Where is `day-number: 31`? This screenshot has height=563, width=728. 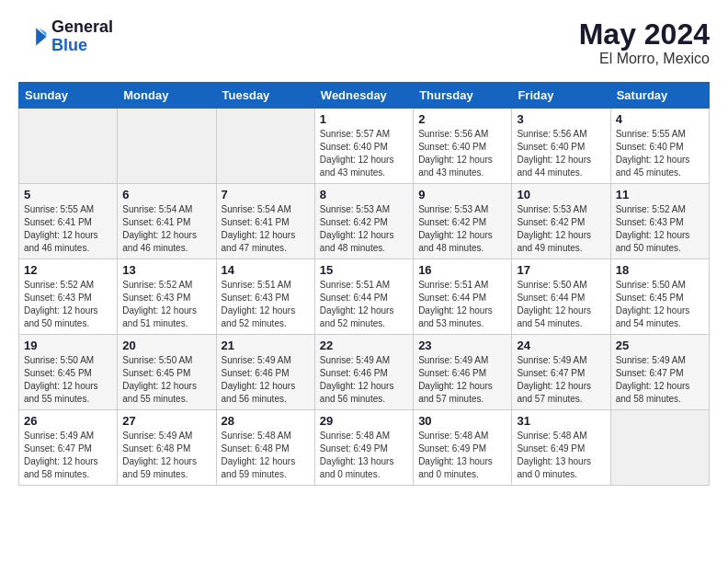 day-number: 31 is located at coordinates (561, 421).